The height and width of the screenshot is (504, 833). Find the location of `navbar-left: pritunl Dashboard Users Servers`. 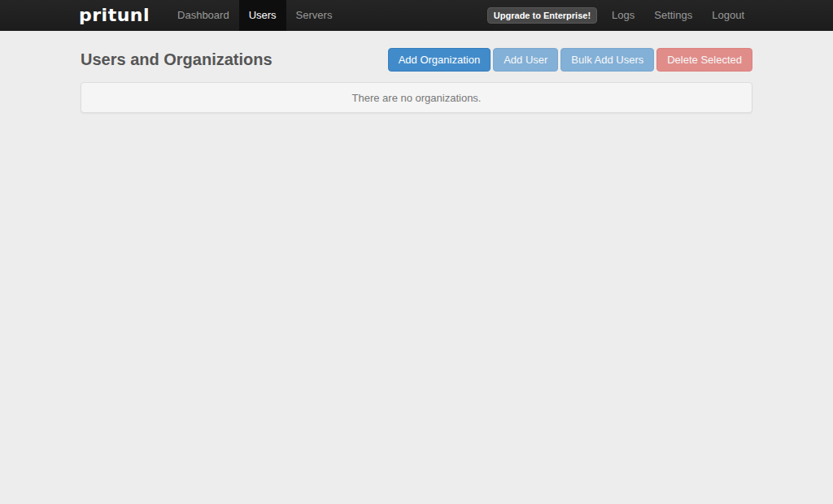

navbar-left: pritunl Dashboard Users Servers is located at coordinates (210, 15).